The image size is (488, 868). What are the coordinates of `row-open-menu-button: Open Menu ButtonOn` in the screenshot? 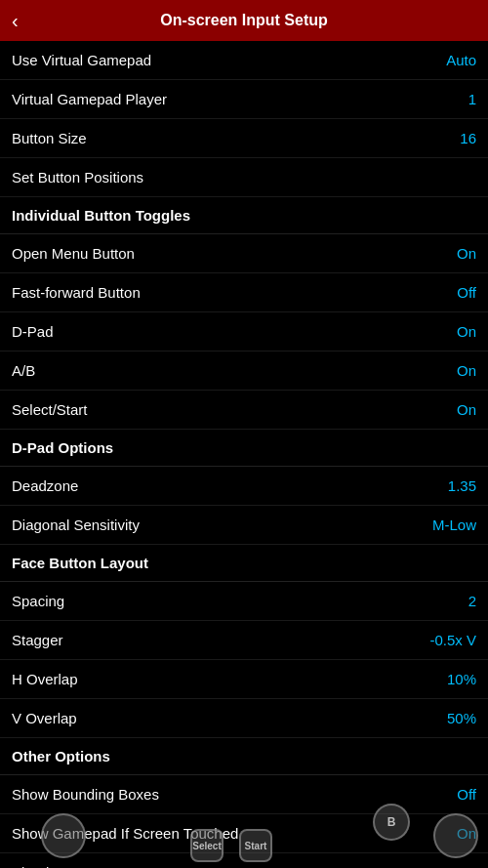 It's located at (244, 254).